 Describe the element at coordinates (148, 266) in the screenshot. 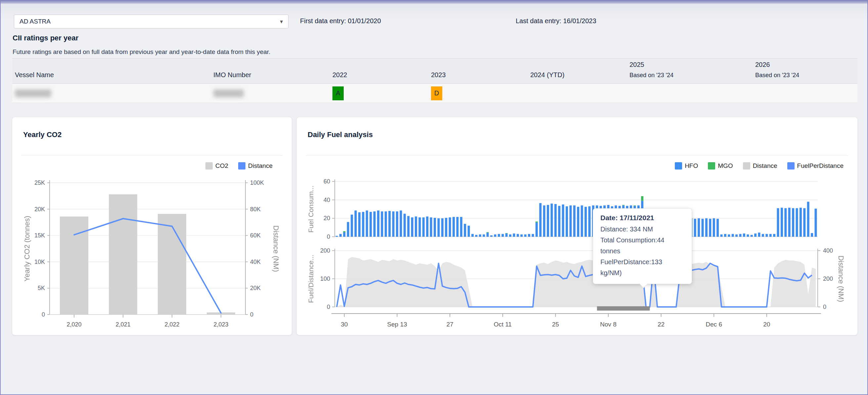

I see `distance-line` at that location.